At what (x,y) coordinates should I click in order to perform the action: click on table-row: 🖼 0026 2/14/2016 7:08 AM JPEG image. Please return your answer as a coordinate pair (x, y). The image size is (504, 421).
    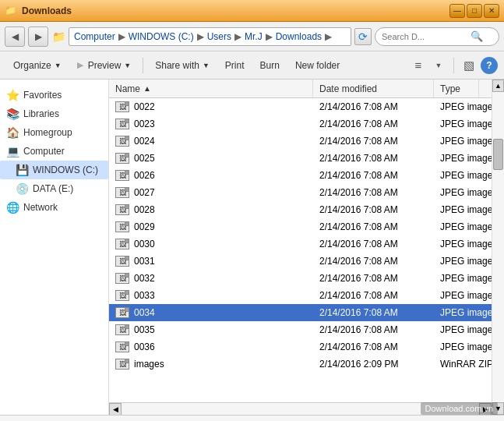
    Looking at the image, I should click on (301, 175).